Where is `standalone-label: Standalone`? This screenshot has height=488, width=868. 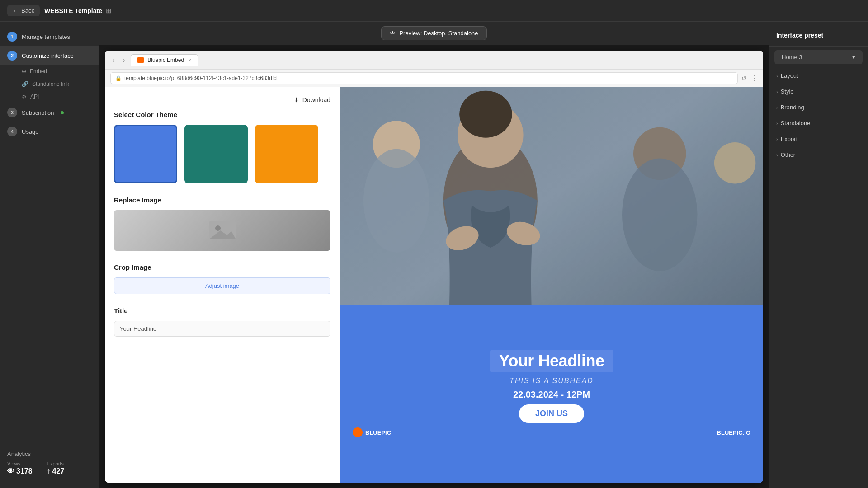
standalone-label: Standalone is located at coordinates (796, 123).